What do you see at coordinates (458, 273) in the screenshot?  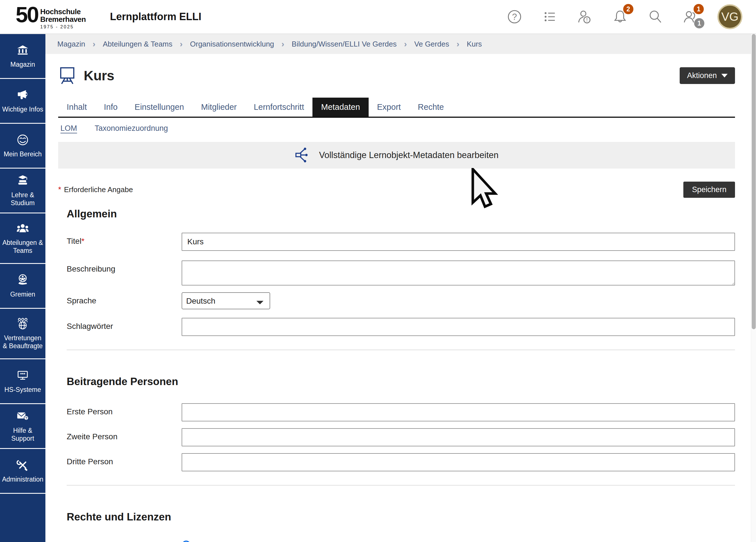 I see `beschreibung-textarea` at bounding box center [458, 273].